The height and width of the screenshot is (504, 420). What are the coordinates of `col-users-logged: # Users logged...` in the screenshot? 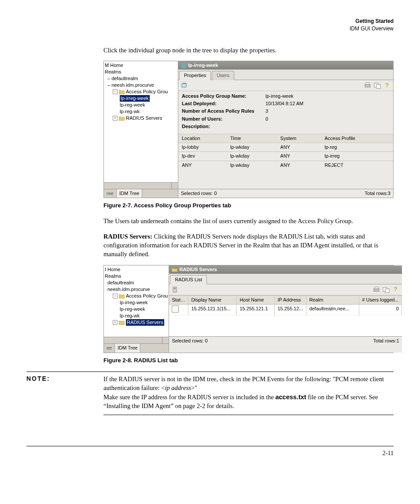 It's located at (380, 300).